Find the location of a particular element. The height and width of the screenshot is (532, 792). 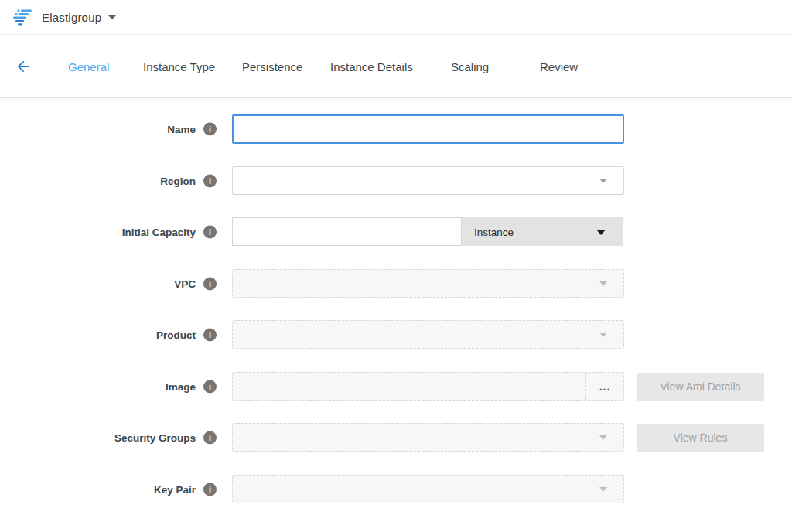

app-title: Elastigroup is located at coordinates (71, 17).